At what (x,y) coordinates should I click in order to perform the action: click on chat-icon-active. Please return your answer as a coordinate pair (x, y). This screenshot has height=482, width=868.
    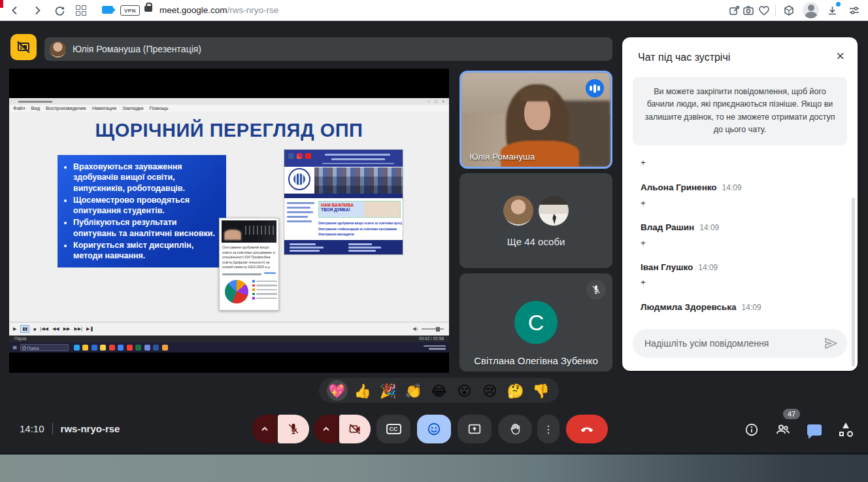
    Looking at the image, I should click on (814, 430).